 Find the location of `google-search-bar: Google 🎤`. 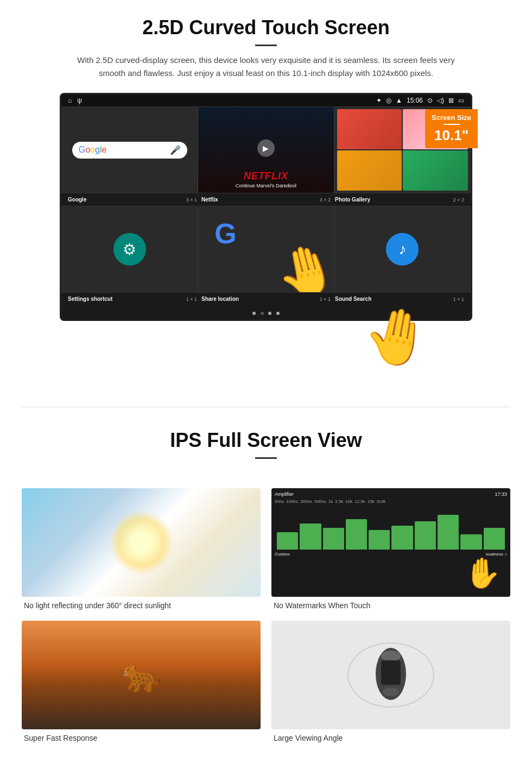

google-search-bar: Google 🎤 is located at coordinates (130, 150).